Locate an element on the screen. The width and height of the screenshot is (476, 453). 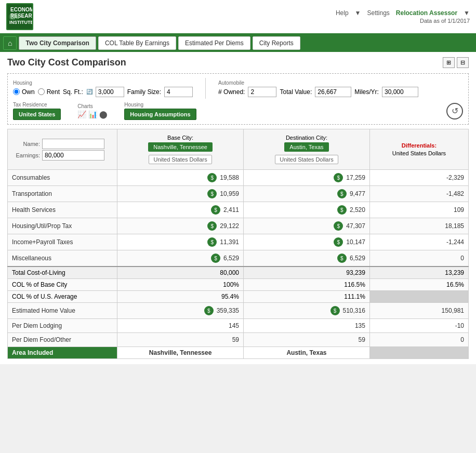
name-field-label: Name: is located at coordinates (27, 144).